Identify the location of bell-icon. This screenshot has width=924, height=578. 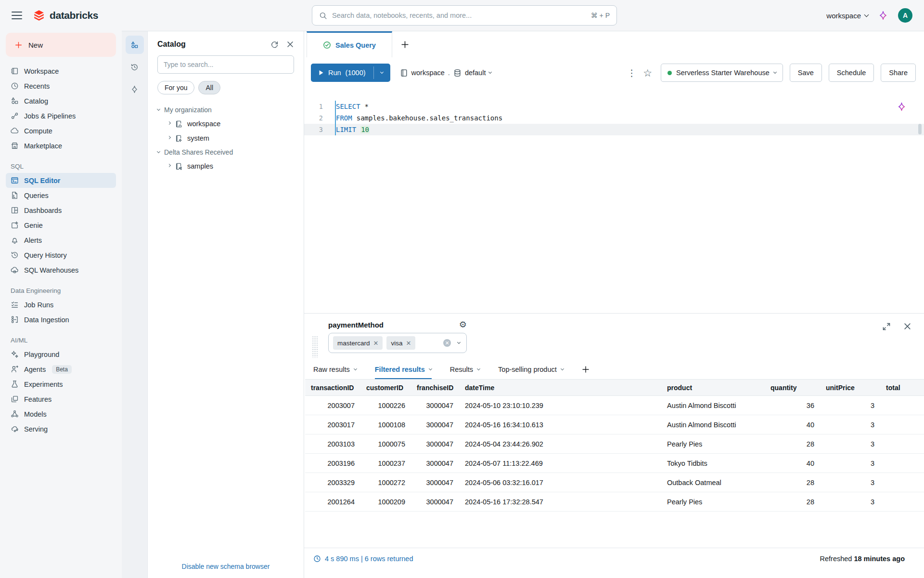
(14, 240).